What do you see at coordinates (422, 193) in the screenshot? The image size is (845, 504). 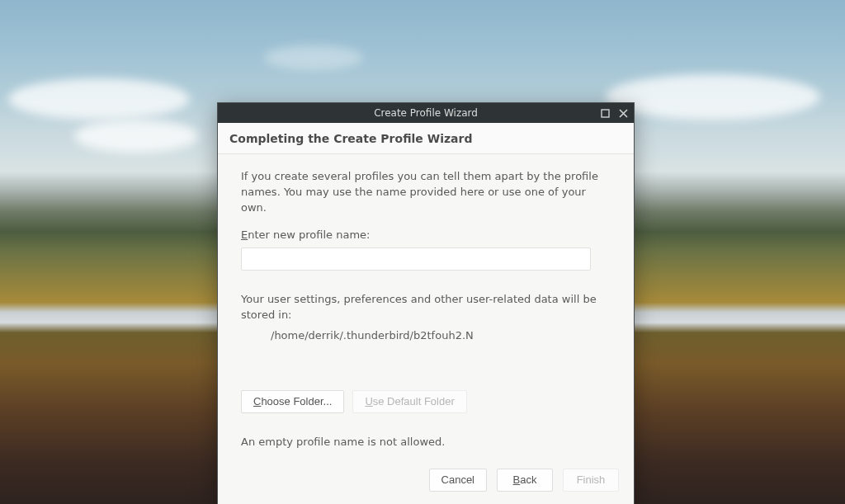 I see `intro-text: If you create several profiles you can t…` at bounding box center [422, 193].